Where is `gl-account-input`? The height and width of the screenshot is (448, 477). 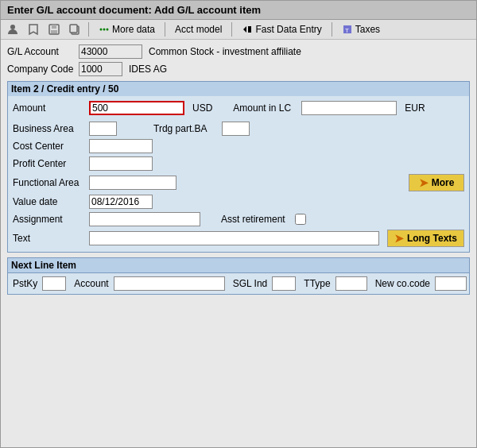 gl-account-input is located at coordinates (111, 52).